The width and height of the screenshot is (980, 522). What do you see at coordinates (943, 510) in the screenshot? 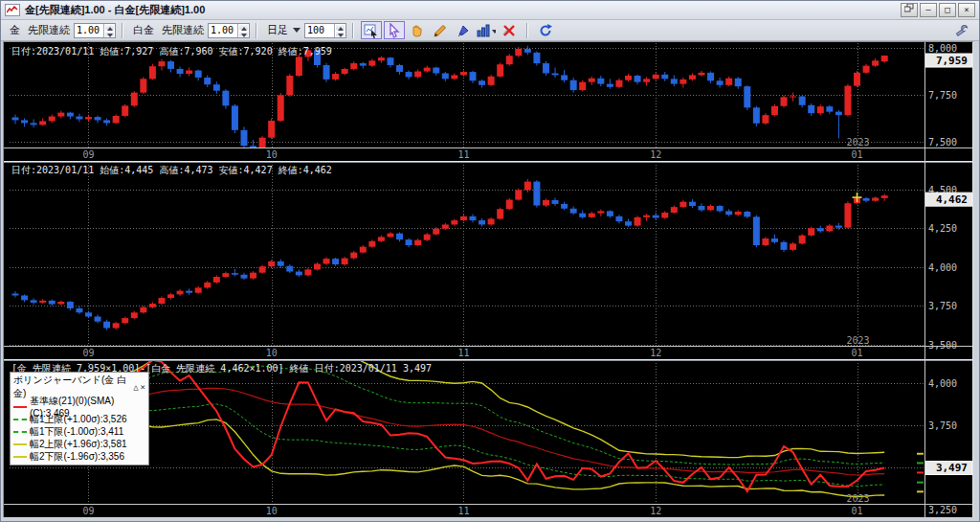
I see `svg-text: 3,250` at bounding box center [943, 510].